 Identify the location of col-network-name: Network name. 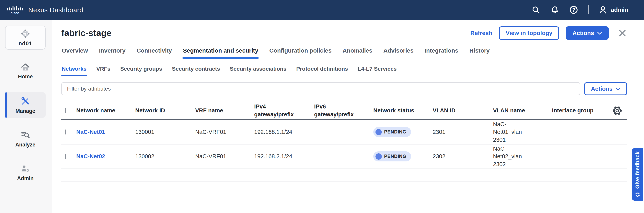
(106, 111).